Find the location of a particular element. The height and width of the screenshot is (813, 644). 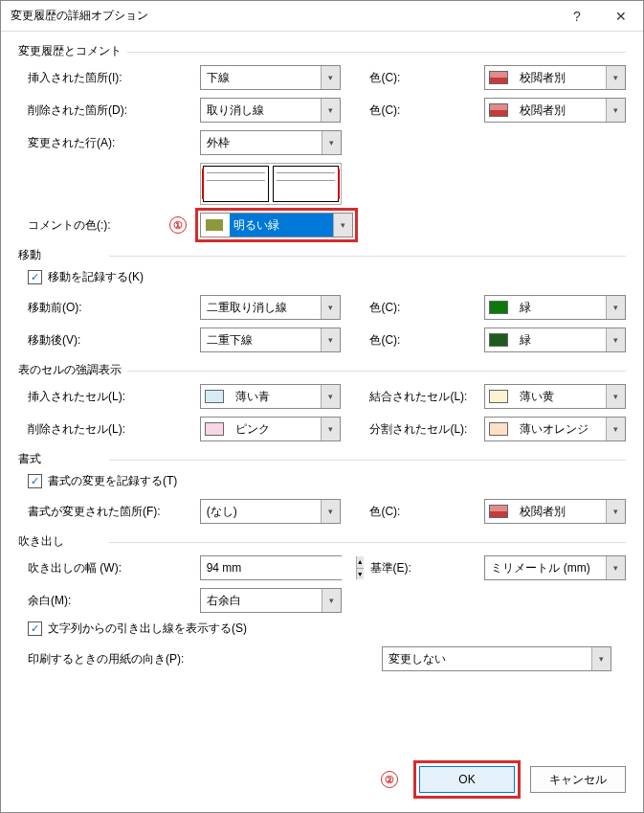

titlebar: 変更履歴の詳細オプション ? ✕ is located at coordinates (322, 16).